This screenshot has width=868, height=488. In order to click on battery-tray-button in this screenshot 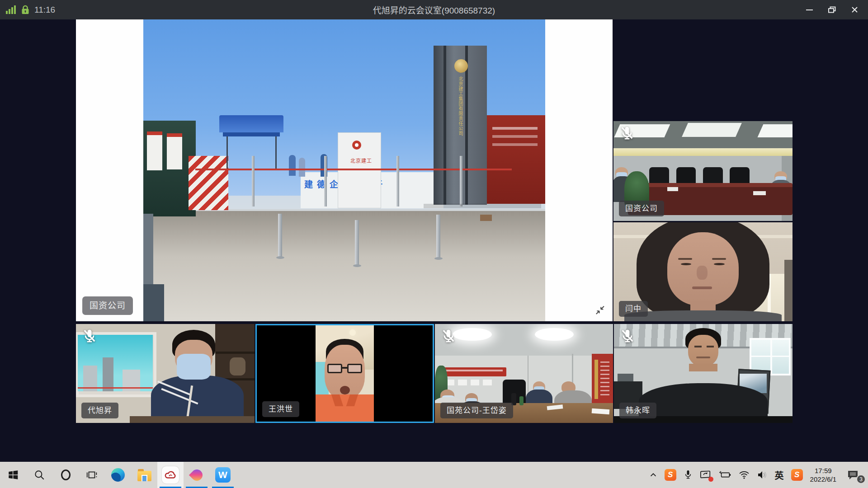, I will do `click(725, 475)`.